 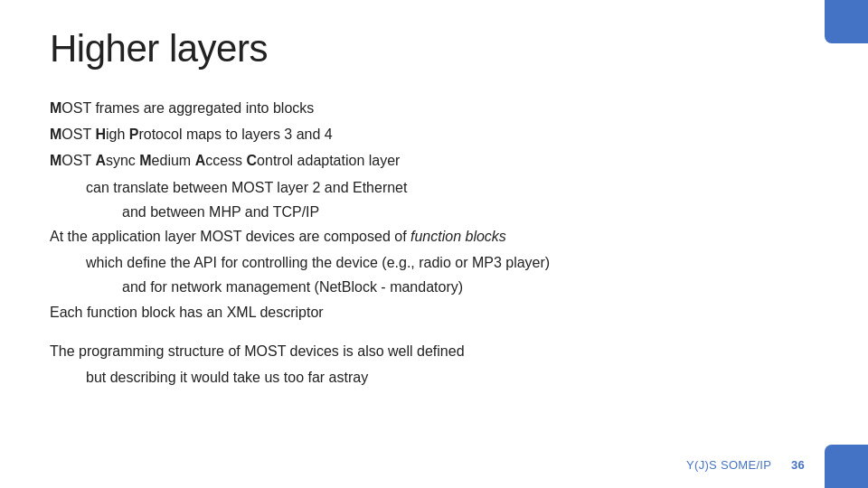 What do you see at coordinates (434, 313) in the screenshot?
I see `bullet-5: Each function block has an XML descripto…` at bounding box center [434, 313].